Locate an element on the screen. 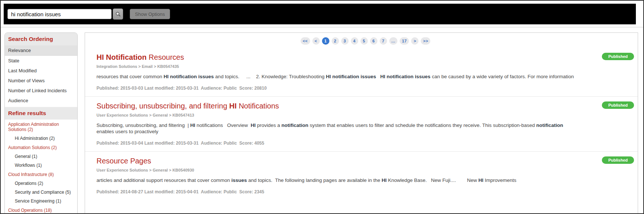 The image size is (644, 214). sort-option-number-of-linked-incidents: Number of Linked Incidents is located at coordinates (41, 91).